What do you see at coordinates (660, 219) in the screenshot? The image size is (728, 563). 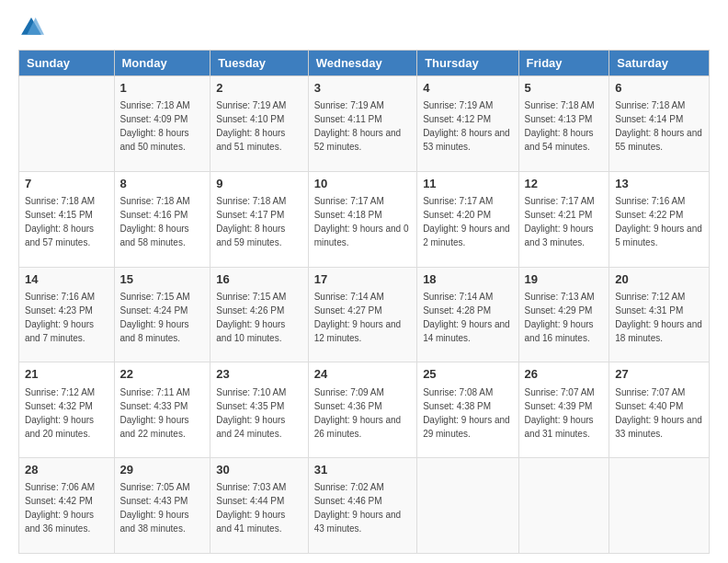 I see `day-cell: 13Sunrise: 7:16 AMSunset: 4:22 PMDayligh…` at bounding box center [660, 219].